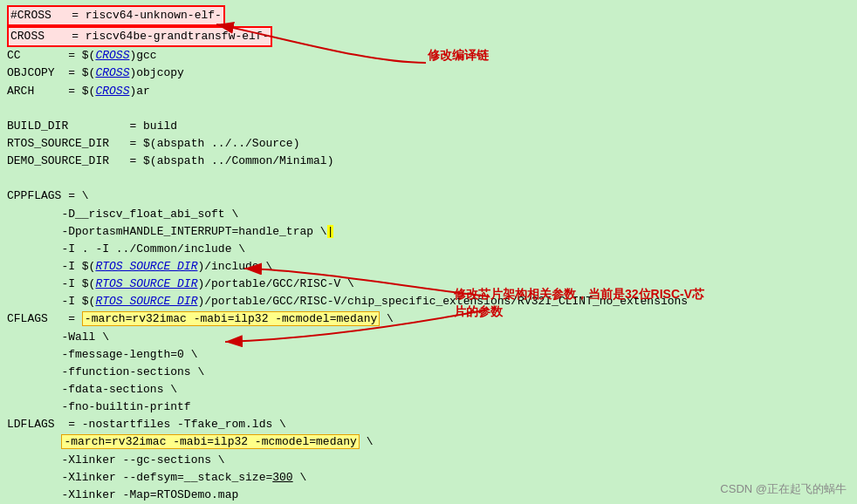  Describe the element at coordinates (458, 56) in the screenshot. I see `annotation-compile-chain: 修改编译链` at that location.